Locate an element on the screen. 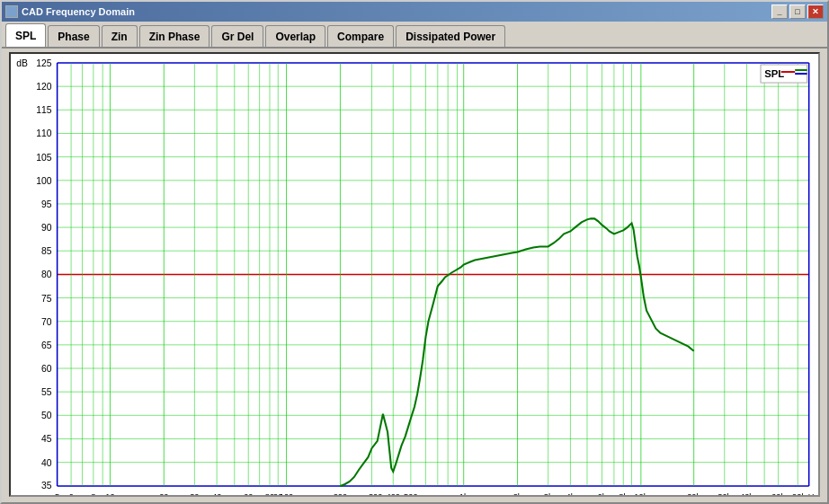 The height and width of the screenshot is (504, 829). tab-compare-label: Compare is located at coordinates (361, 37).